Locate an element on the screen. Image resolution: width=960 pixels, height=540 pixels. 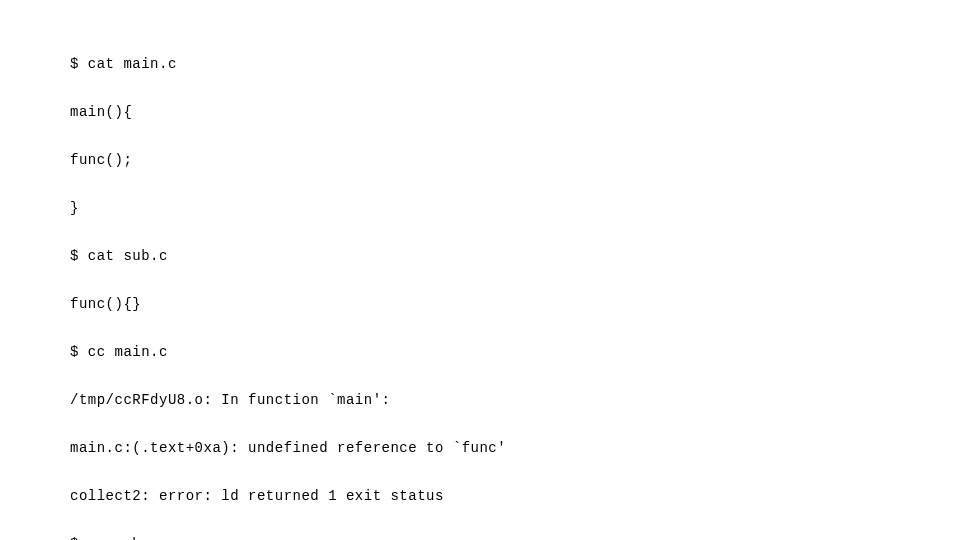
terminal-line: $ cat main.c is located at coordinates (515, 64).